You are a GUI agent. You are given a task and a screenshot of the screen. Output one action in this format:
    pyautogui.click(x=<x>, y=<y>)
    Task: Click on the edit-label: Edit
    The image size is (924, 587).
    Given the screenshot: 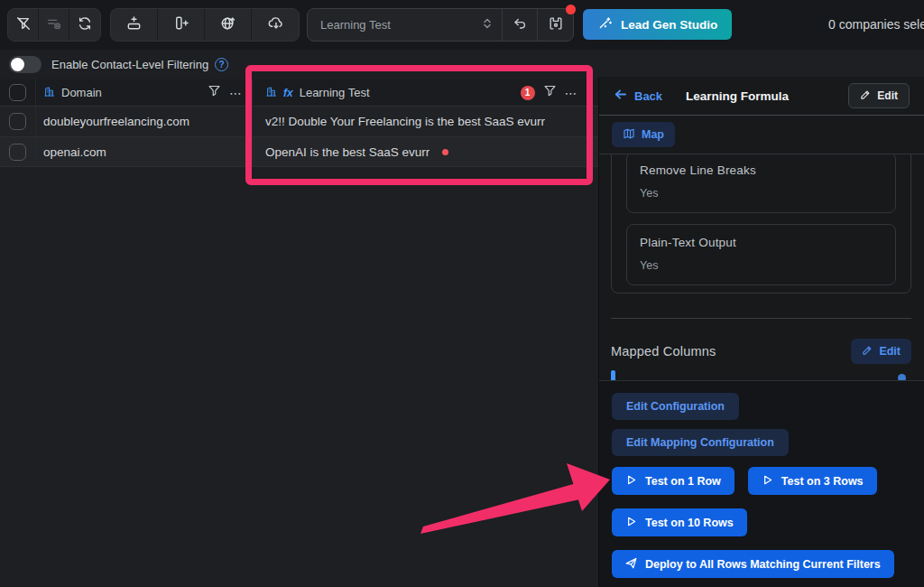 What is the action you would take?
    pyautogui.click(x=888, y=96)
    